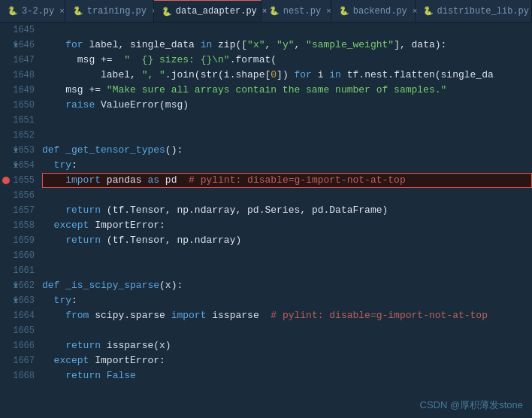 The height and width of the screenshot is (418, 532). Describe the element at coordinates (110, 11) in the screenshot. I see `tab-tab2: 🐍training.py ×` at that location.